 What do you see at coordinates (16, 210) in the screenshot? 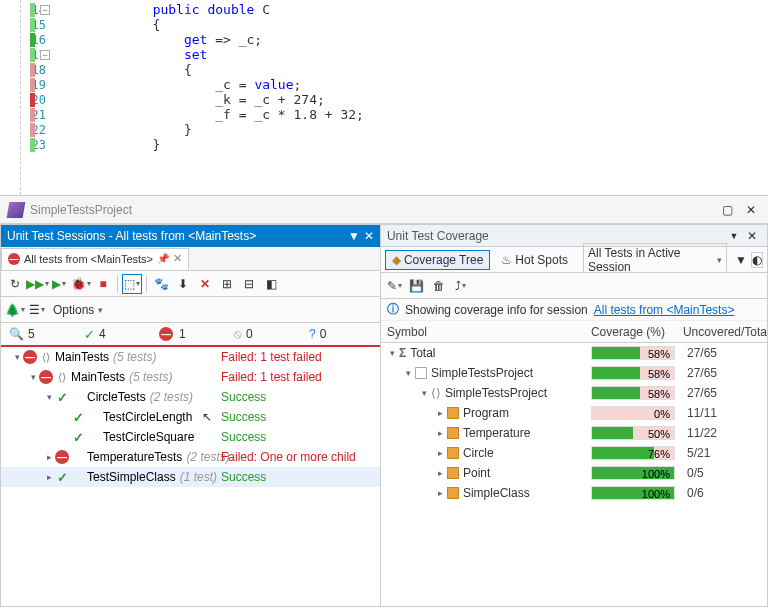
I see `vs-icon` at bounding box center [16, 210].